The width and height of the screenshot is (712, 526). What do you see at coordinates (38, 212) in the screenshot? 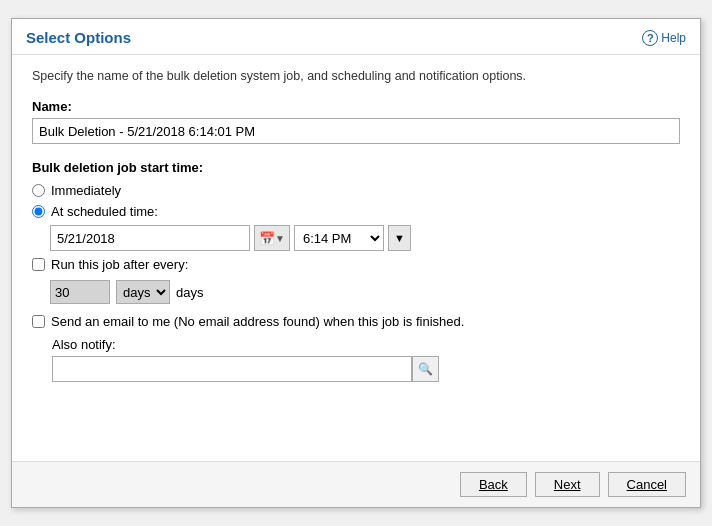
I see `scheduled-radio` at bounding box center [38, 212].